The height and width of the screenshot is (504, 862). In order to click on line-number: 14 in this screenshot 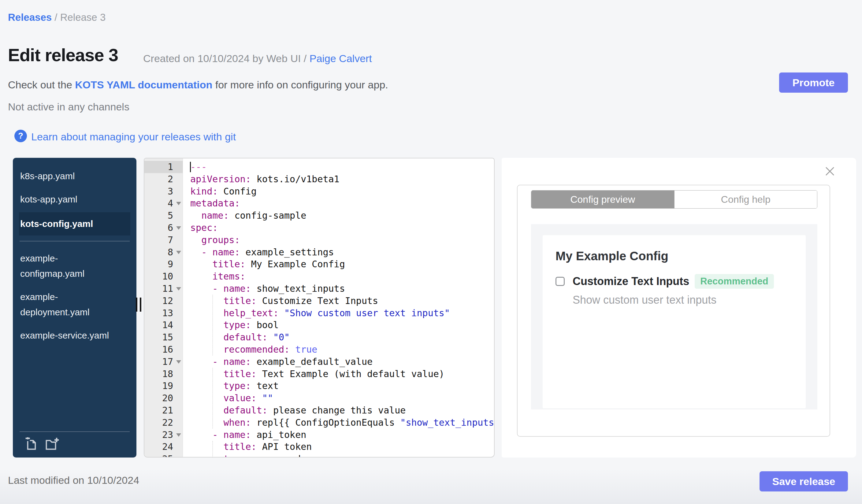, I will do `click(164, 325)`.